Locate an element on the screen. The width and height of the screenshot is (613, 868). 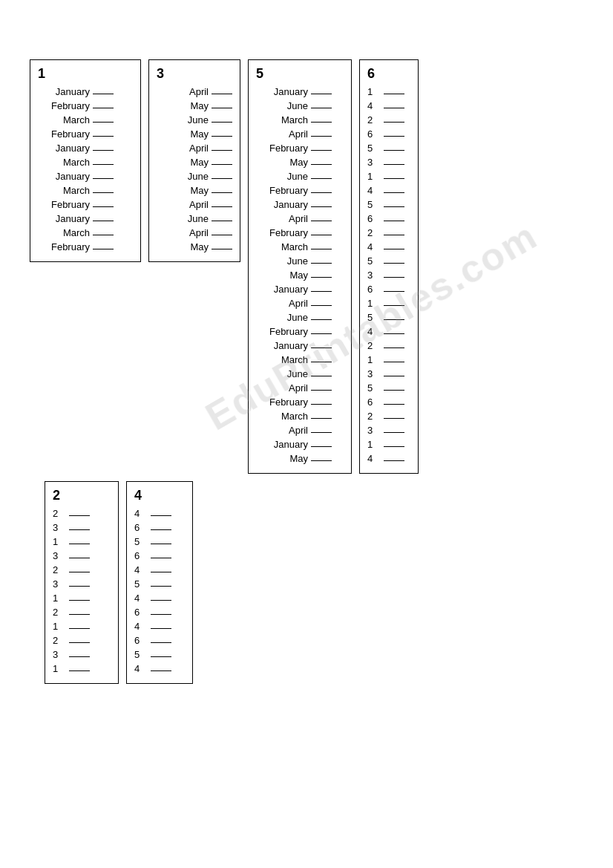
number-label: 5 is located at coordinates (141, 655).